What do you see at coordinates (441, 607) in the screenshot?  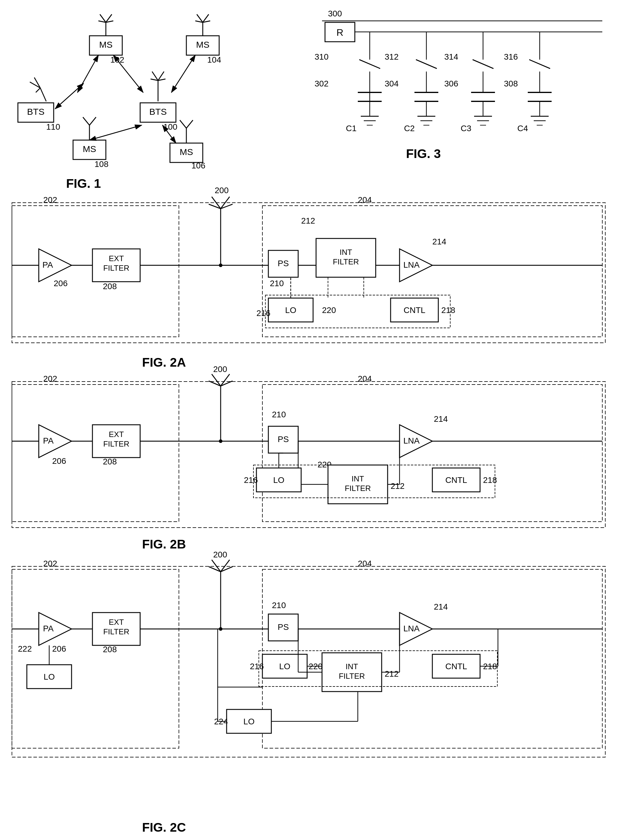 I see `fig2c-ref214: 214` at bounding box center [441, 607].